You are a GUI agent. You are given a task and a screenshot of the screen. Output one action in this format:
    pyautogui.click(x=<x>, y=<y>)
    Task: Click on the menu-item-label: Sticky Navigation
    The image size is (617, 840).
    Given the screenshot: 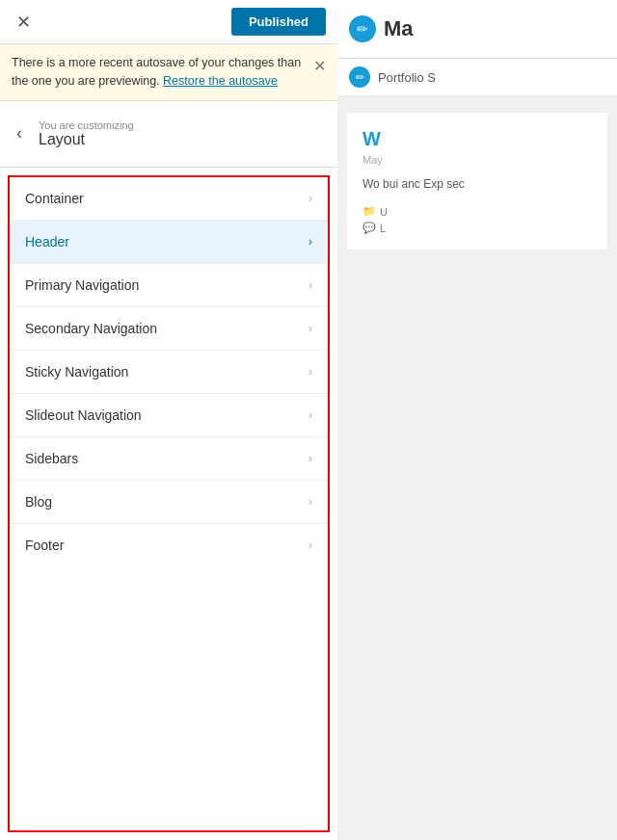 What is the action you would take?
    pyautogui.click(x=77, y=372)
    